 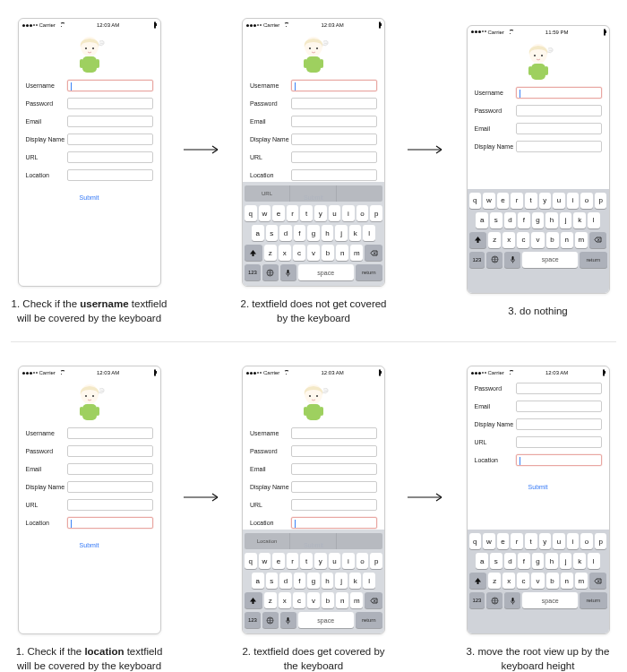 What do you see at coordinates (253, 620) in the screenshot?
I see `numbers-key: 123` at bounding box center [253, 620].